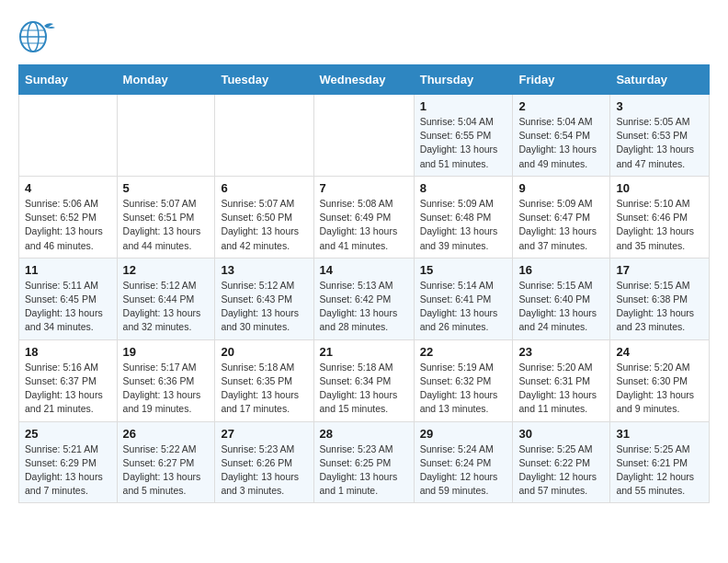 The height and width of the screenshot is (563, 728). What do you see at coordinates (166, 270) in the screenshot?
I see `day-number: 12` at bounding box center [166, 270].